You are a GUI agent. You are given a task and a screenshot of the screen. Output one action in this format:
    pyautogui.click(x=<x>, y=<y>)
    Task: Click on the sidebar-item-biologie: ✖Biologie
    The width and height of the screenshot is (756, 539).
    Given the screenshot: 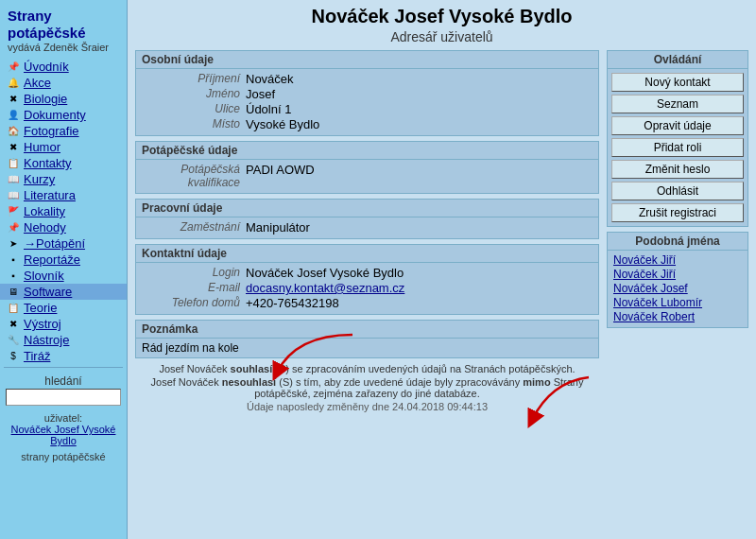 What is the action you would take?
    pyautogui.click(x=63, y=98)
    